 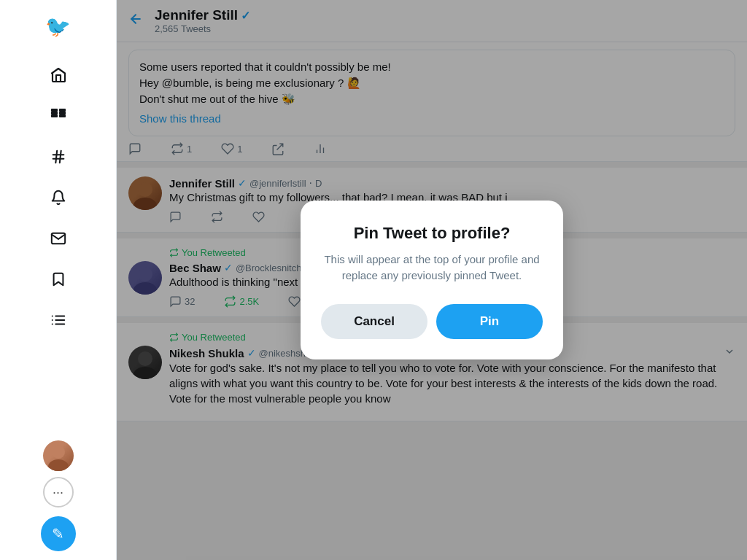 What do you see at coordinates (58, 238) in the screenshot?
I see `sidebar-item-messages` at bounding box center [58, 238].